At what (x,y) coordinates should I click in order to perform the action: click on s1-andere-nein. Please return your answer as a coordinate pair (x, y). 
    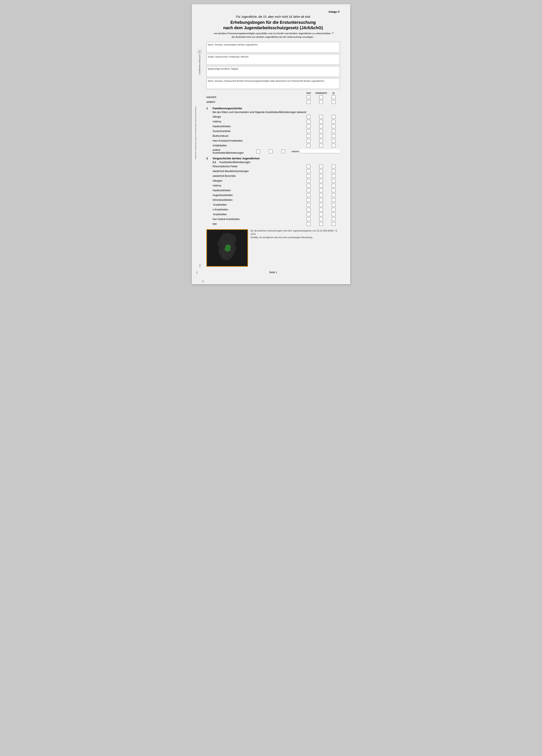
    Looking at the image, I should click on (258, 151).